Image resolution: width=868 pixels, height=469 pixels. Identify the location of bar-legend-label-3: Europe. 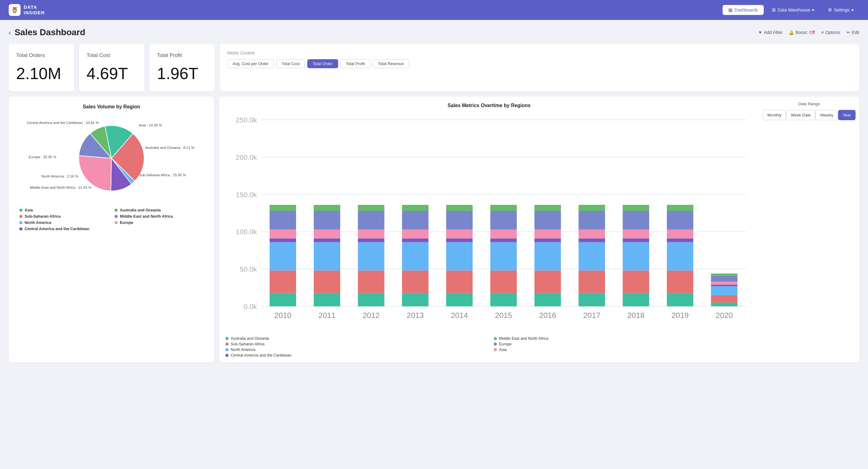
(505, 344).